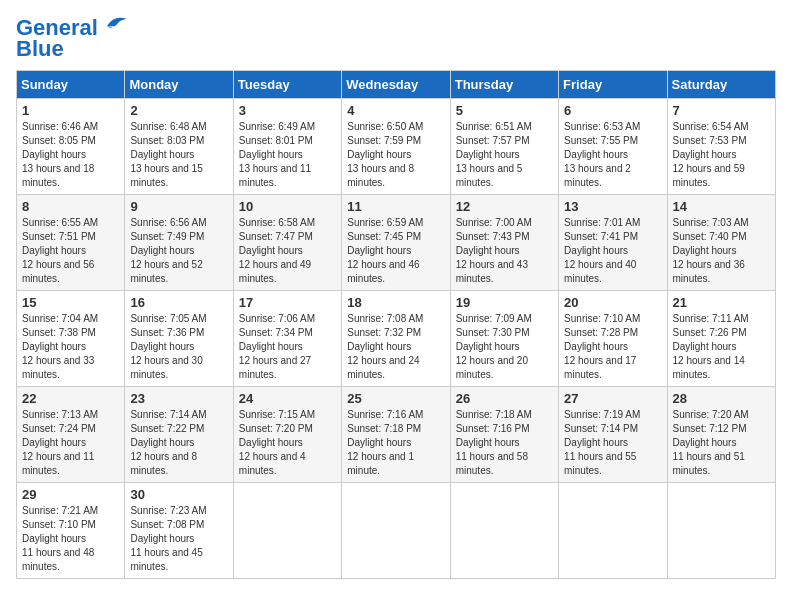  What do you see at coordinates (504, 155) in the screenshot?
I see `day-info: Sunrise: 6:51 AM Sunset: 7:57 PM Dayligh…` at bounding box center [504, 155].